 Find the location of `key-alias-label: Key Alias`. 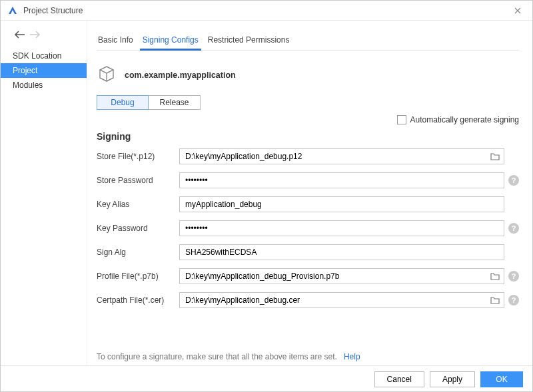

key-alias-label: Key Alias is located at coordinates (136, 204).